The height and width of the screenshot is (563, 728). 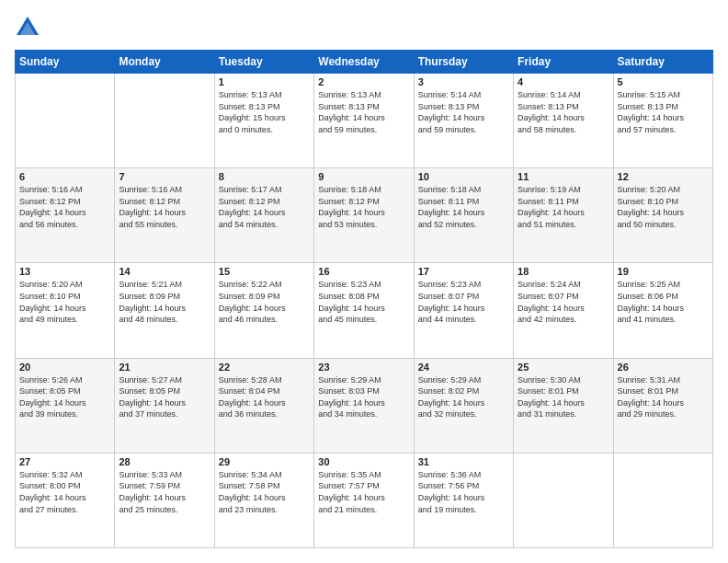 What do you see at coordinates (563, 112) in the screenshot?
I see `day-info: Sunrise: 5:14 AM Sunset: 8:13 PM Dayligh…` at bounding box center [563, 112].